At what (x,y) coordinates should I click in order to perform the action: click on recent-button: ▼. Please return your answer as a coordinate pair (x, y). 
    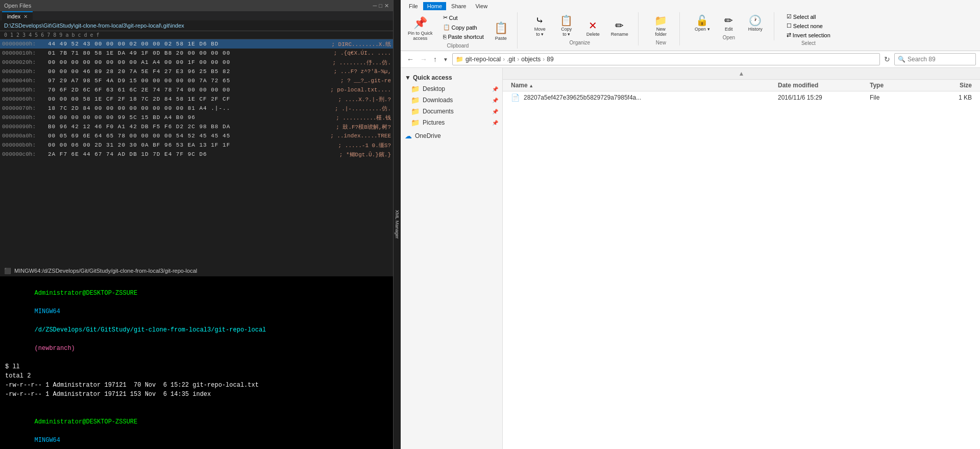
    Looking at the image, I should click on (446, 59).